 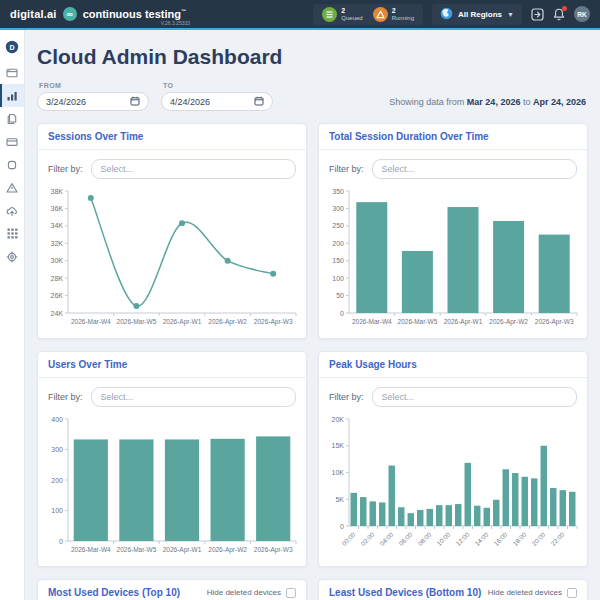 I want to click on filter-by-label: Filter by:, so click(x=66, y=169).